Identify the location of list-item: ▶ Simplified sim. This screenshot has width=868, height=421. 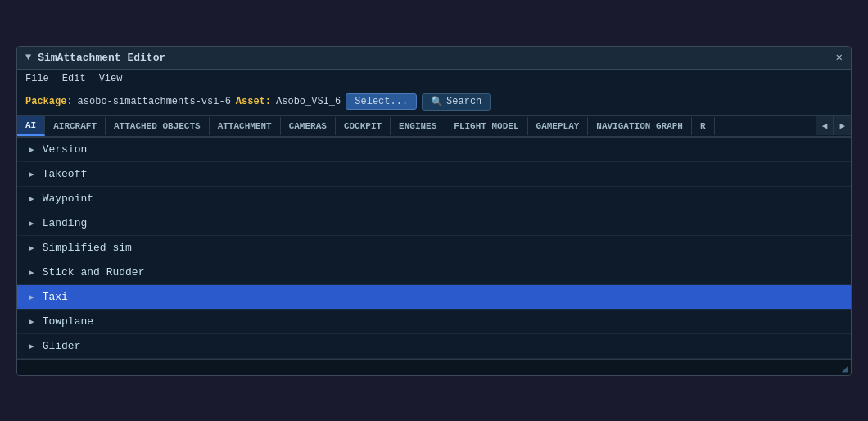
(434, 248).